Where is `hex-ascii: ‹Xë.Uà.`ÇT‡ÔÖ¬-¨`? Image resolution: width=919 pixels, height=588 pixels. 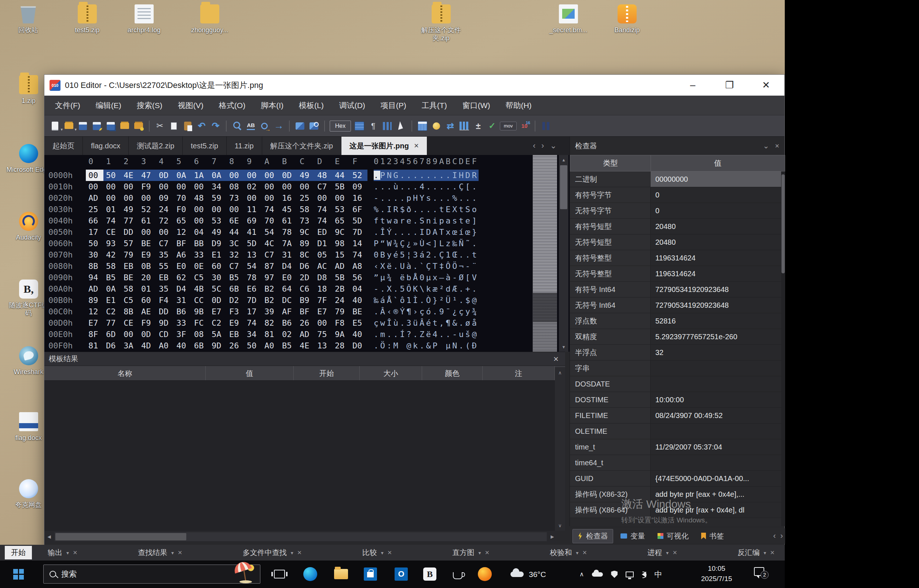
hex-ascii: ‹Xë.Uà.`ÇT‡ÔÖ¬-¨ is located at coordinates (426, 266).